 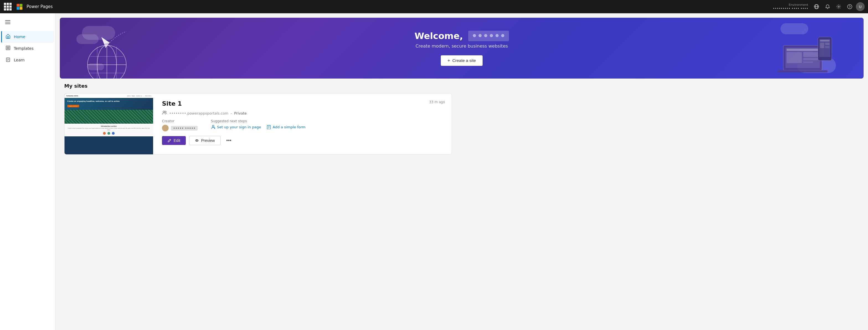 I want to click on waffle-button, so click(x=8, y=7).